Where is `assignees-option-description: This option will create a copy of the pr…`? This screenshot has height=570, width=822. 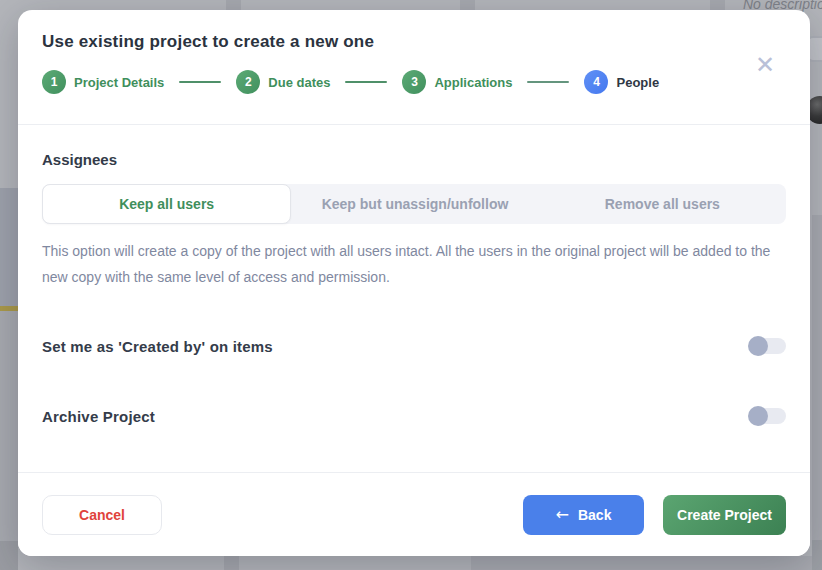 assignees-option-description: This option will create a copy of the pr… is located at coordinates (407, 264).